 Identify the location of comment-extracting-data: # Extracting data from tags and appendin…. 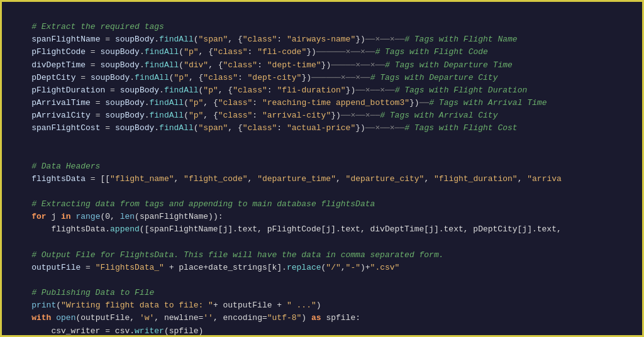
(194, 204).